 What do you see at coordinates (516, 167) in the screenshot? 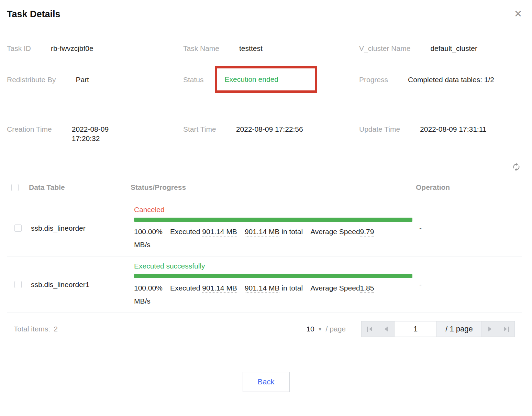
I see `refresh-icon` at bounding box center [516, 167].